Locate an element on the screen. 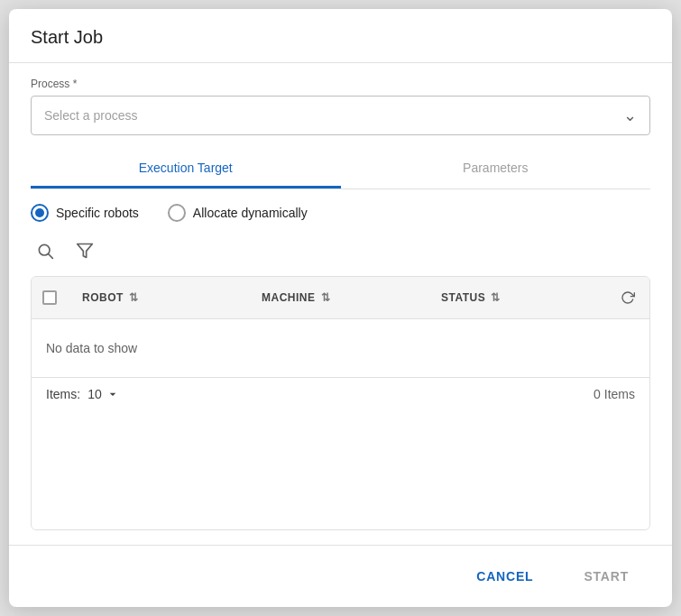 This screenshot has width=681, height=616. th-status: STATUS is located at coordinates (516, 298).